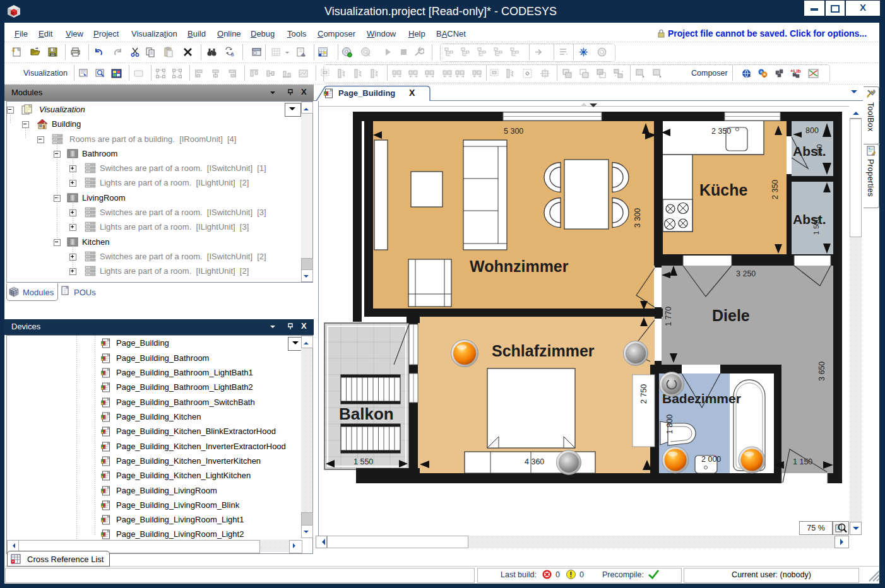 The image size is (885, 588). I want to click on svg-text: Küche, so click(723, 190).